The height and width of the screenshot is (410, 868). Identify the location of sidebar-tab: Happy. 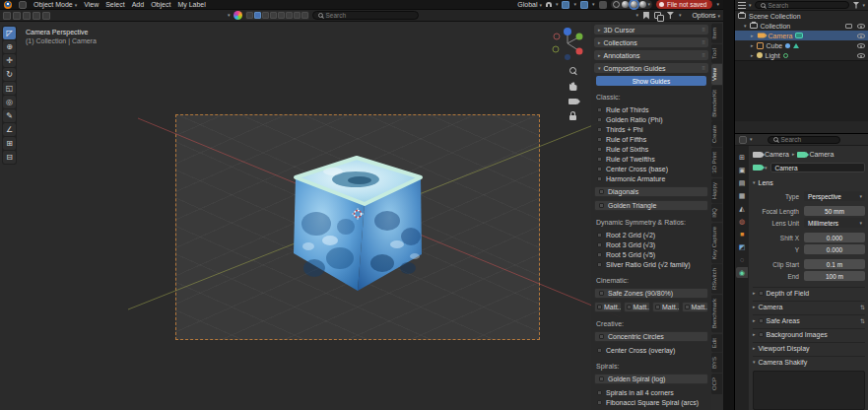
(717, 191).